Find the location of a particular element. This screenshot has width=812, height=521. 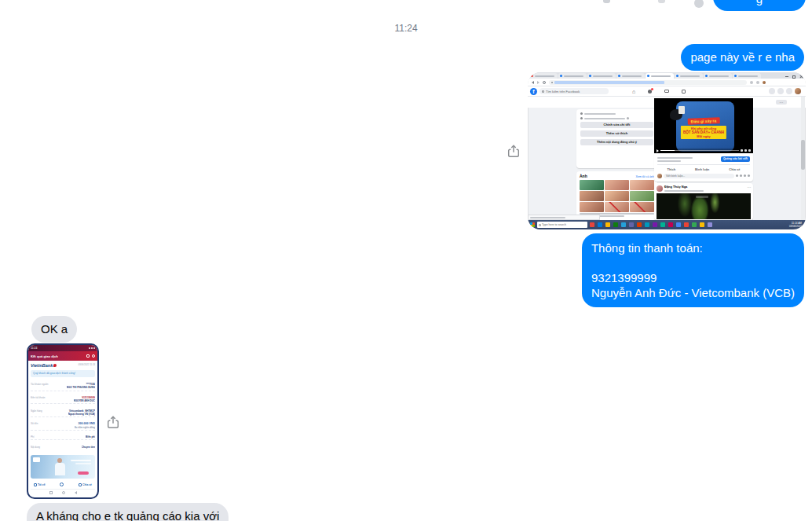

browser-scrollbar is located at coordinates (803, 159).